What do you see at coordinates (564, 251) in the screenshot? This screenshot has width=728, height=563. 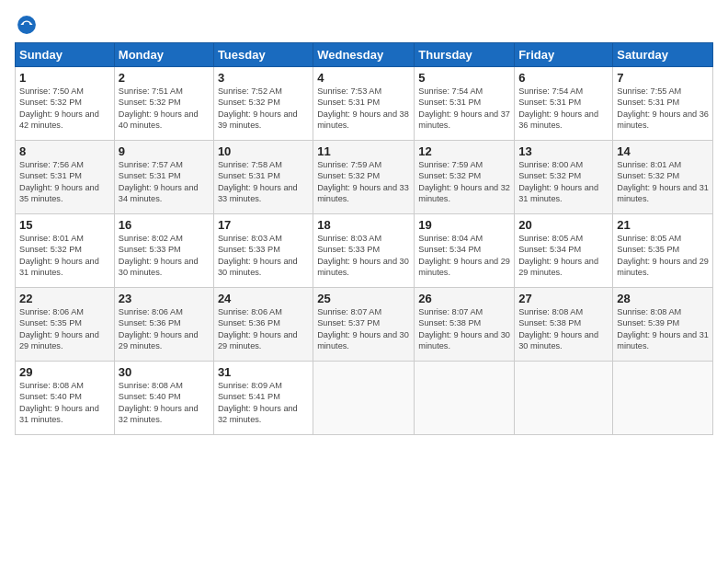 I see `calendar-cell: 20Sunrise: 8:05 AMSunset: 5:34 PMDayligh…` at bounding box center [564, 251].